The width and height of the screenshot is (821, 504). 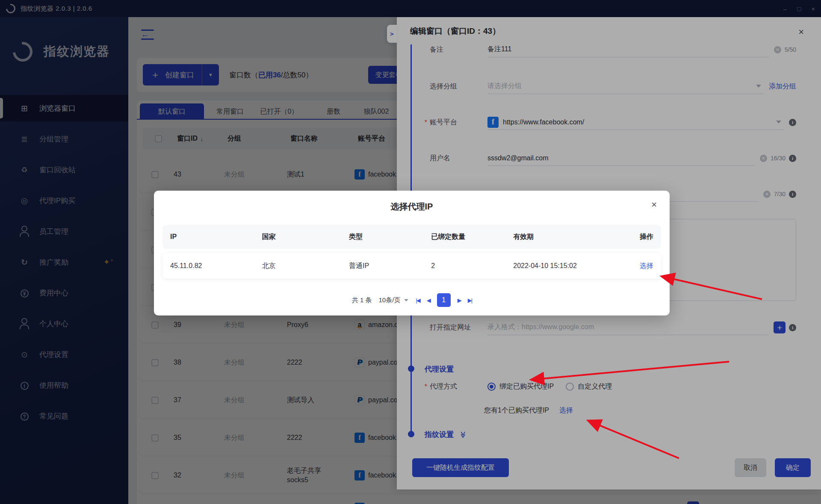 I want to click on cell-expiry: 2022-04-10 15:15:02, so click(x=564, y=266).